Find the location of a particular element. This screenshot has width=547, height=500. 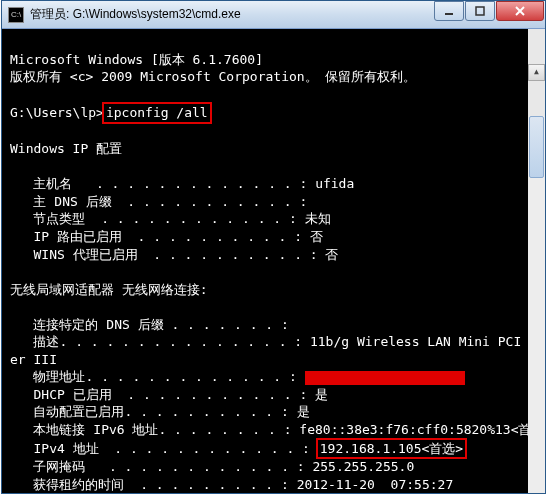

dhcp-enabled-label: DHCP 已启用 is located at coordinates (72, 394).